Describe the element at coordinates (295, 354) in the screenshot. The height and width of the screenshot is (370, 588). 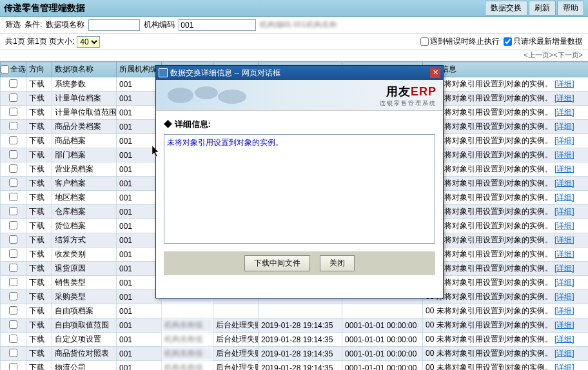
I see `table-row: 下载商品货位对照表001机构名称值后台处理失败2019-01-28 19:14:…` at that location.